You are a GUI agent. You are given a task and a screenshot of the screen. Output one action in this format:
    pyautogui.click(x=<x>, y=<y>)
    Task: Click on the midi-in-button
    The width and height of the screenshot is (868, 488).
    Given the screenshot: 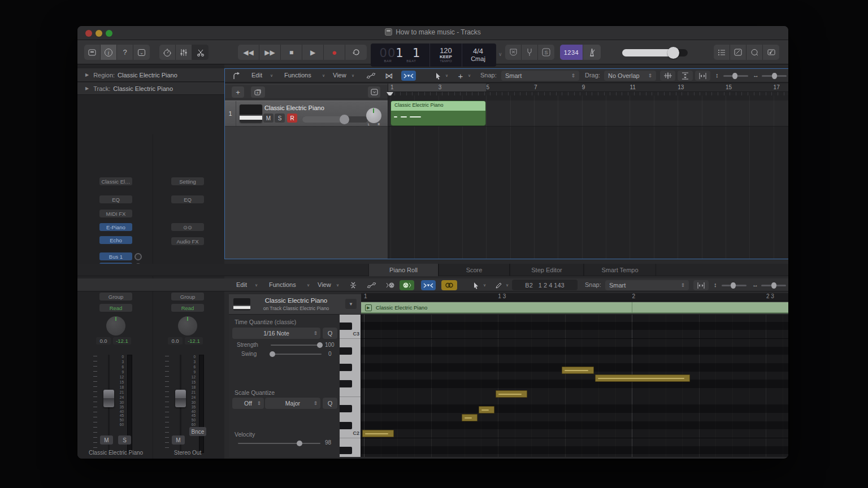 What is the action you would take?
    pyautogui.click(x=390, y=285)
    